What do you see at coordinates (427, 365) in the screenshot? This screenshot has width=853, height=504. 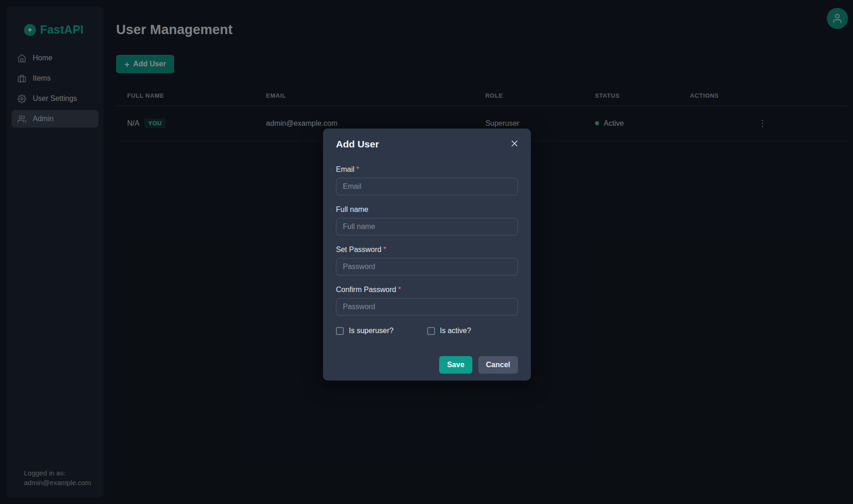 I see `modal-footer: Save Cancel` at bounding box center [427, 365].